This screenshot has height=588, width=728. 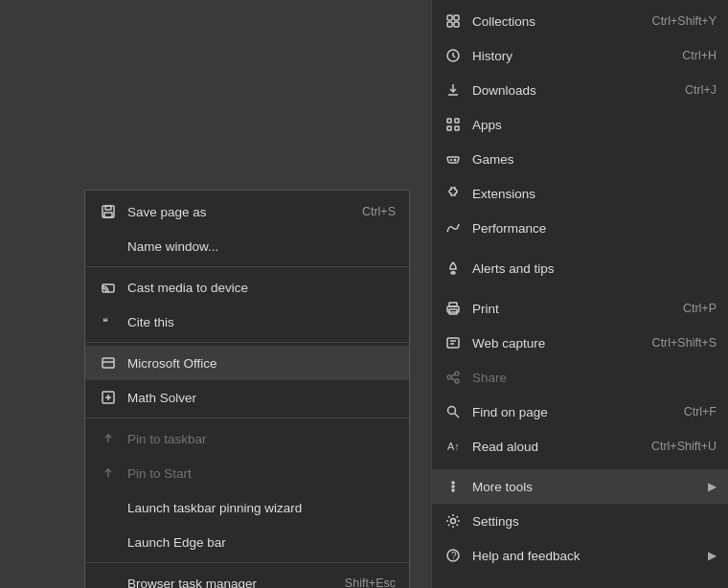 I want to click on taskbarwizard-label: Launch taskbar pinning wizard, so click(x=262, y=508).